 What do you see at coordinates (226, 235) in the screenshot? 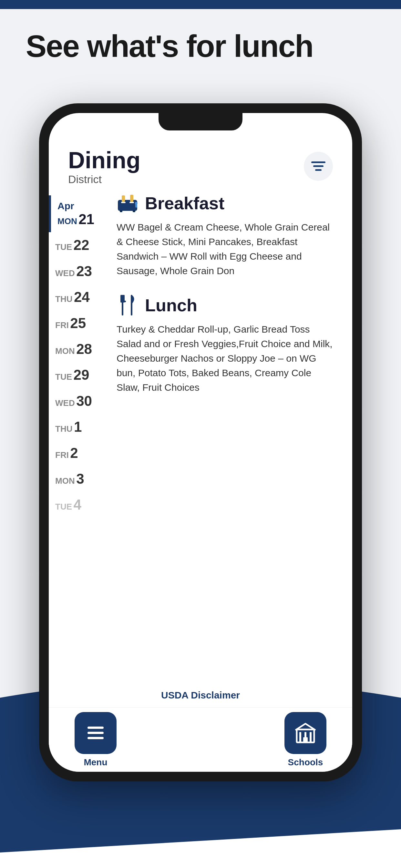
I see `breakfast-section: Breakfast WW Bagel & Cream Cheese, Whole…` at bounding box center [226, 235].